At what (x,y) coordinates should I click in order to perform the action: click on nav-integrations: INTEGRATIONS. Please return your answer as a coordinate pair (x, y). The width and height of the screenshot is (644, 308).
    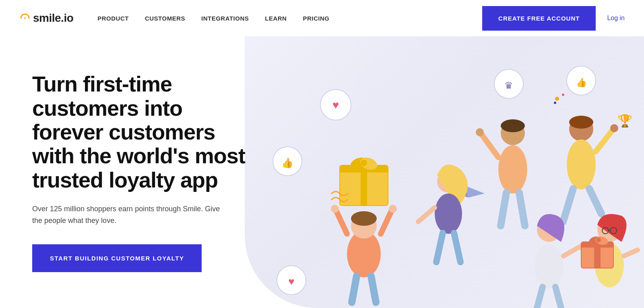
    Looking at the image, I should click on (225, 19).